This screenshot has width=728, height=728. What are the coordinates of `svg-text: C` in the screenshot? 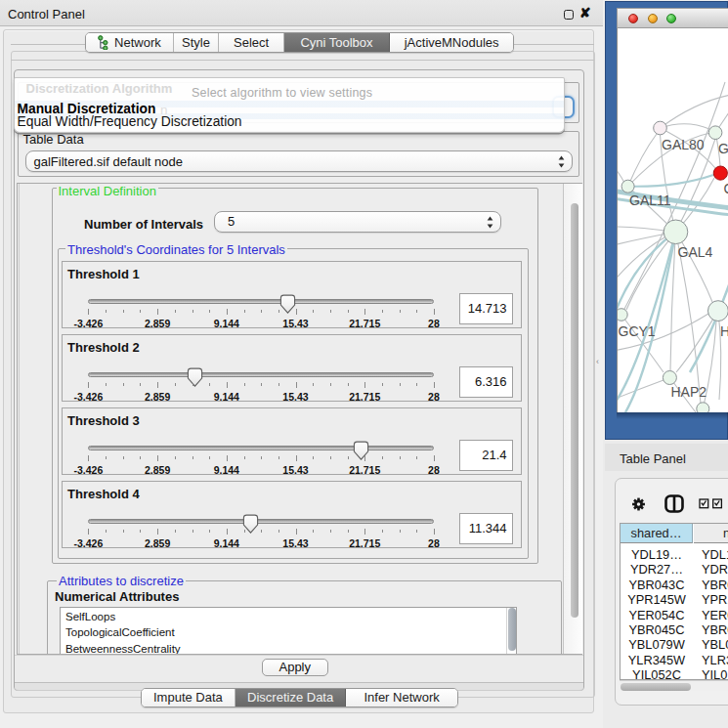 It's located at (726, 189).